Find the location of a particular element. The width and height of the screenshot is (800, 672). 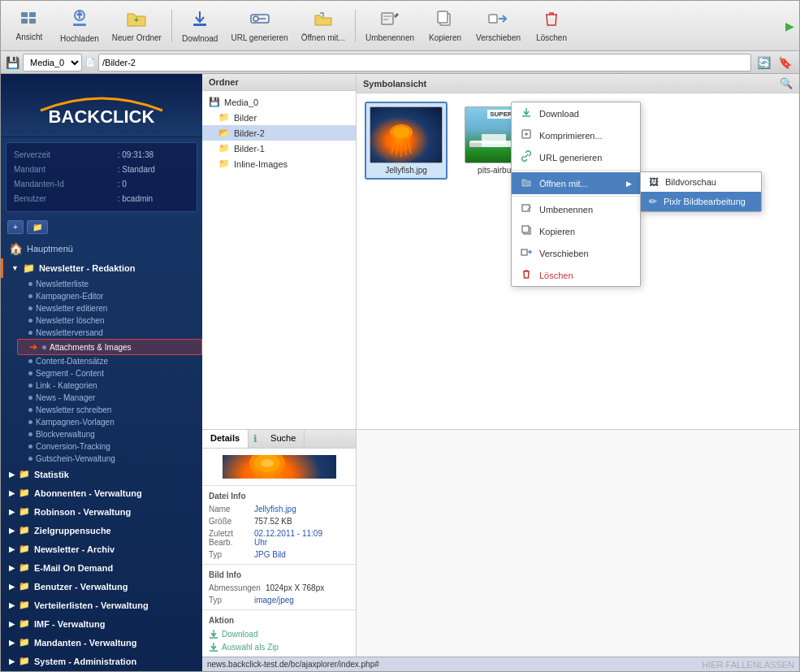

arrow-icon: ➔ is located at coordinates (33, 347).